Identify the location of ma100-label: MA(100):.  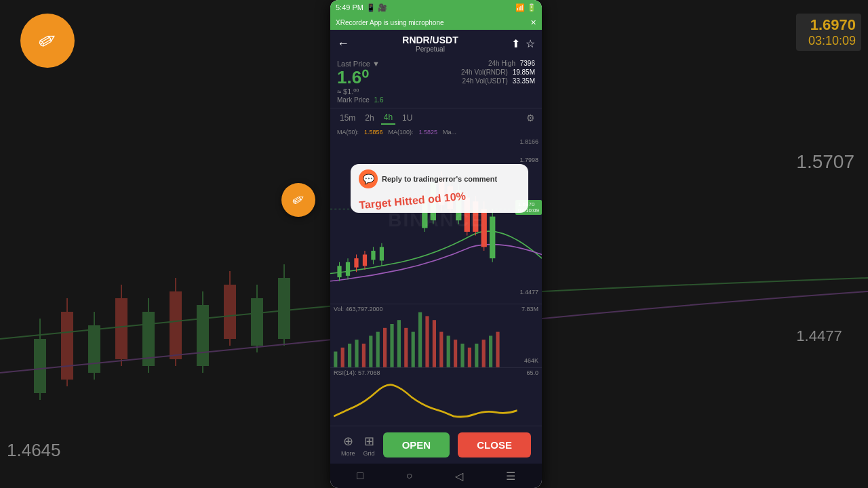
(401, 132).